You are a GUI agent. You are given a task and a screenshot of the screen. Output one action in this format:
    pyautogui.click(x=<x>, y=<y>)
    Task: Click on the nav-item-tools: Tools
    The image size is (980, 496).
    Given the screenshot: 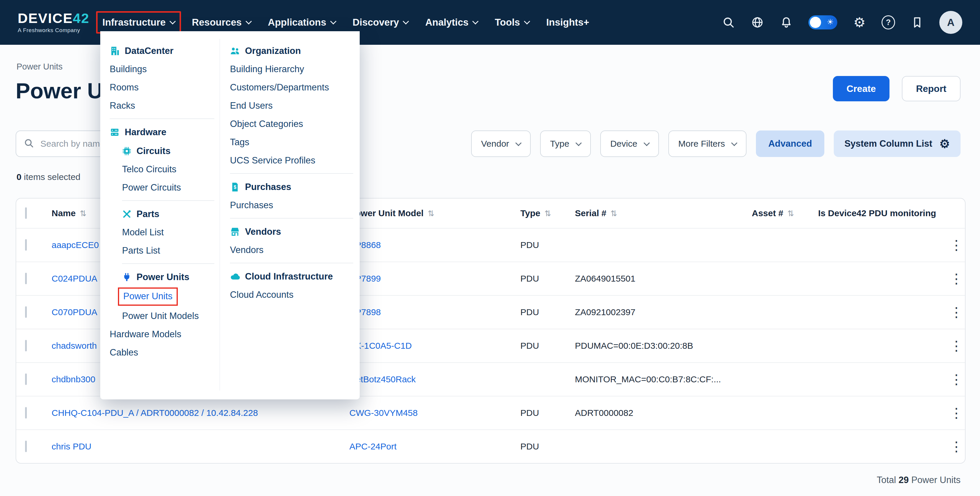 What is the action you would take?
    pyautogui.click(x=512, y=22)
    